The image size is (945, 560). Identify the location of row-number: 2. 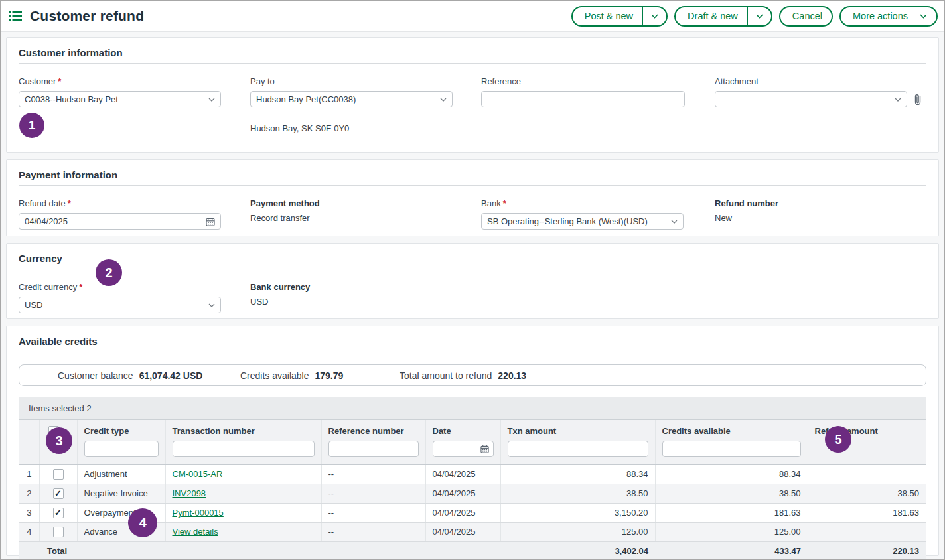
(29, 494).